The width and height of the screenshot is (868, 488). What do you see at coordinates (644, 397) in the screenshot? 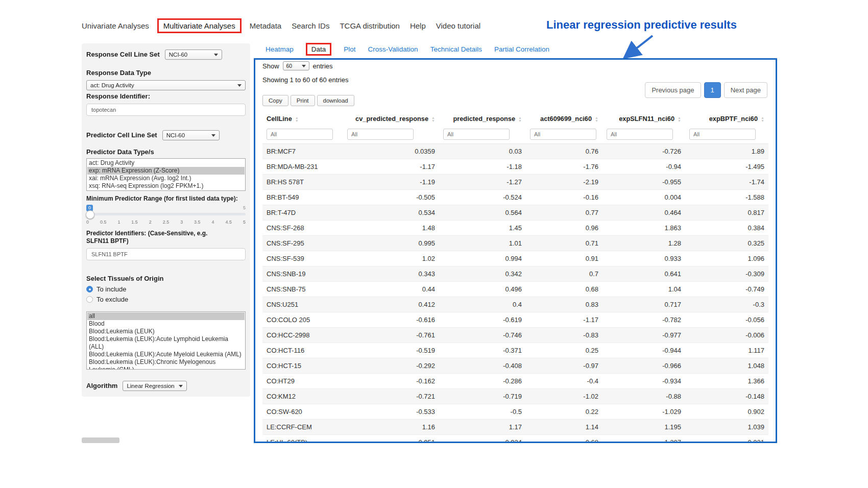
I see `cell: -0.88` at bounding box center [644, 397].